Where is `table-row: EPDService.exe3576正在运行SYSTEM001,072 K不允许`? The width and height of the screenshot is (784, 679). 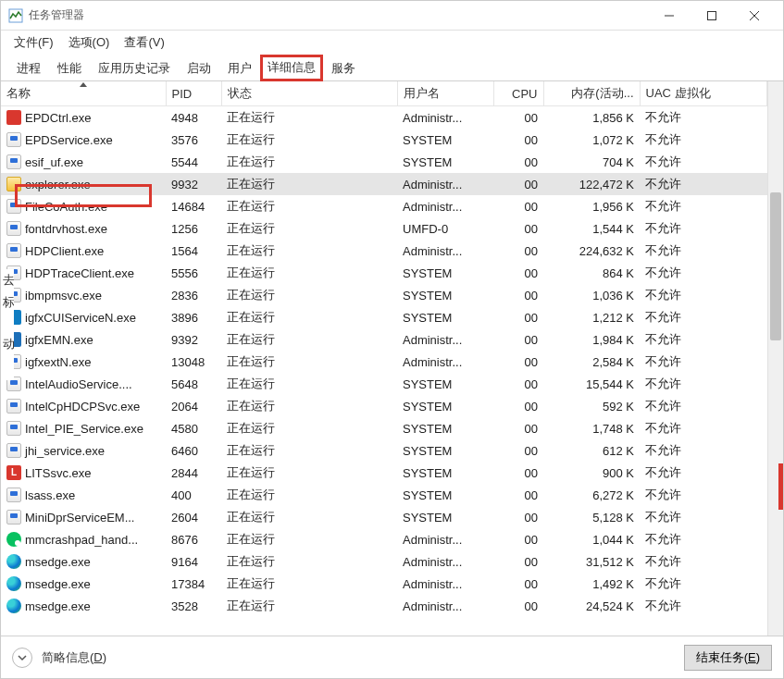
table-row: EPDService.exe3576正在运行SYSTEM001,072 K不允许 is located at coordinates (384, 140).